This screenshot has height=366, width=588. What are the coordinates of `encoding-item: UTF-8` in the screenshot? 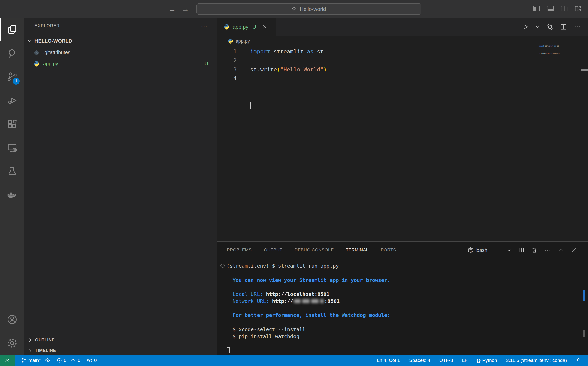 It's located at (446, 360).